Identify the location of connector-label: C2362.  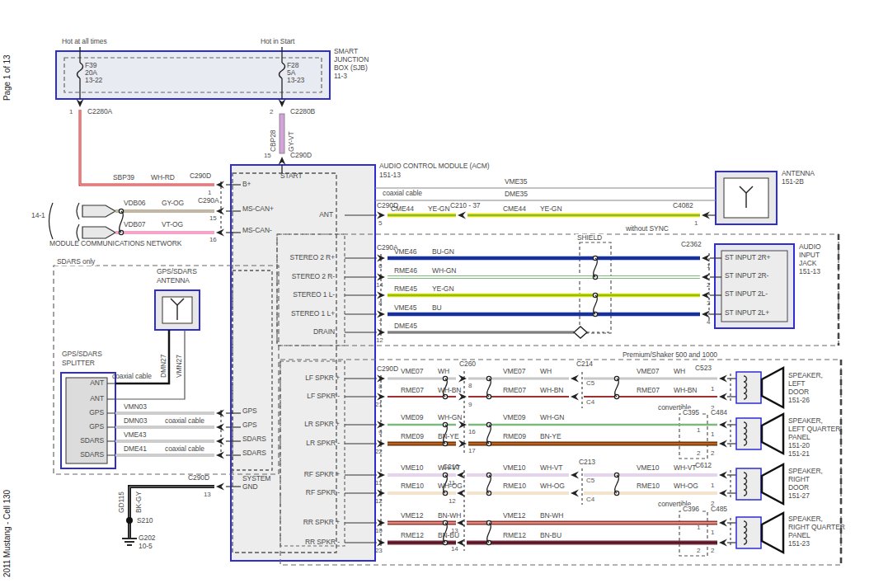
(691, 244).